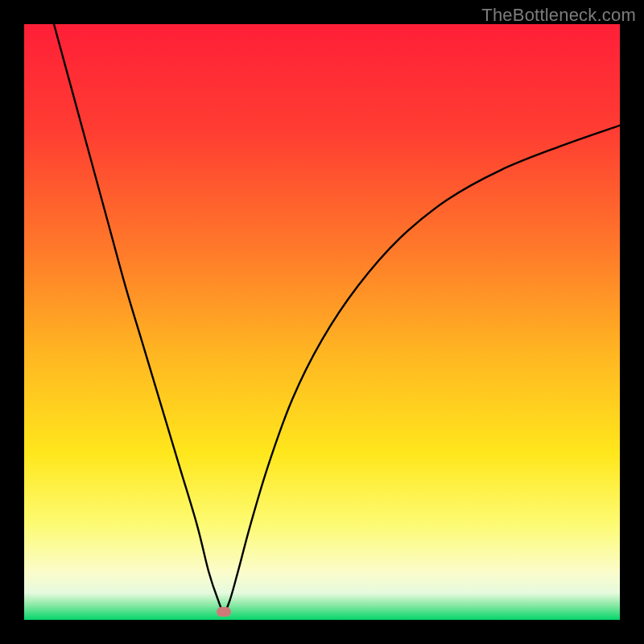  Describe the element at coordinates (224, 612) in the screenshot. I see `optimal-point-marker` at that location.